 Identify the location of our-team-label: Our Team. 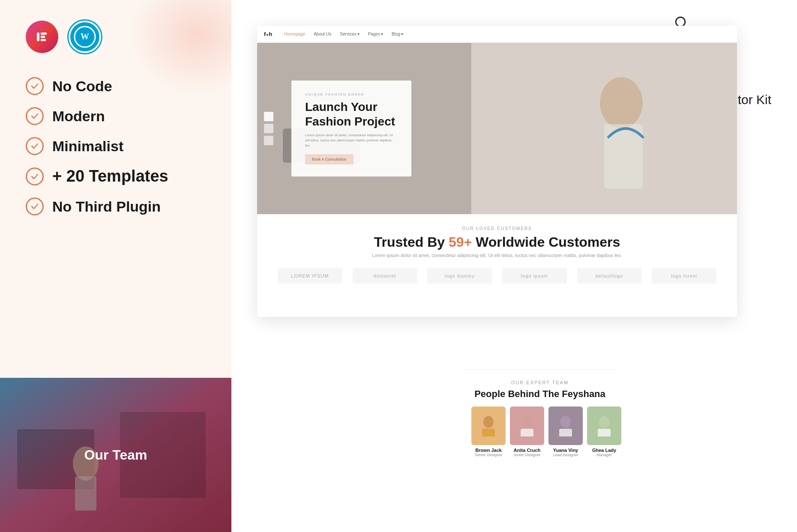
(116, 455).